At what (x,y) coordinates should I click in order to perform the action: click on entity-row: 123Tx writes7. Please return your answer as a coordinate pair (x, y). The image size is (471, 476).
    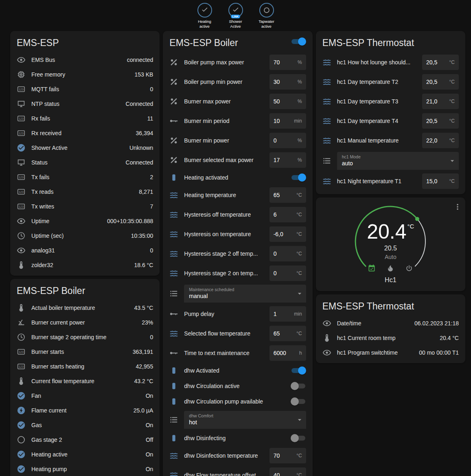
    Looking at the image, I should click on (85, 206).